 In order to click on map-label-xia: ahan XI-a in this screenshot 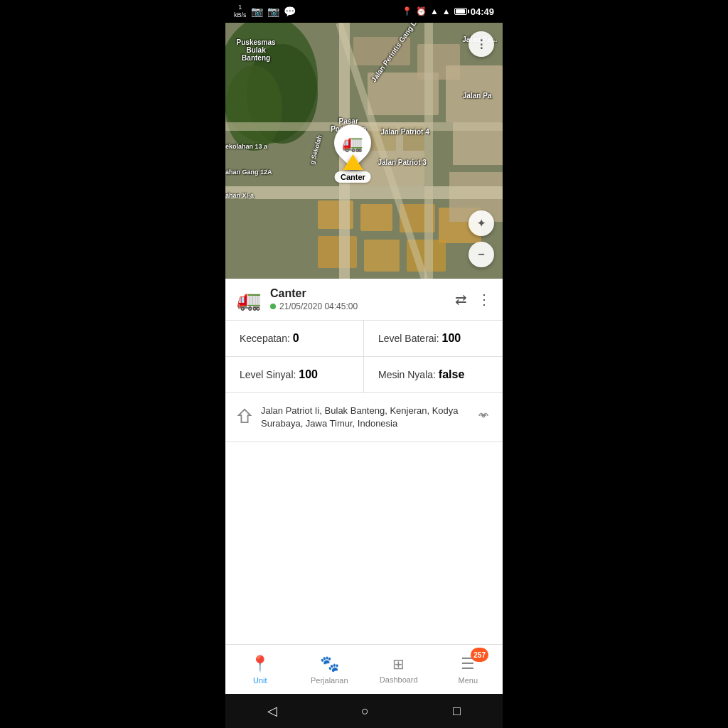, I will do `click(240, 196)`.